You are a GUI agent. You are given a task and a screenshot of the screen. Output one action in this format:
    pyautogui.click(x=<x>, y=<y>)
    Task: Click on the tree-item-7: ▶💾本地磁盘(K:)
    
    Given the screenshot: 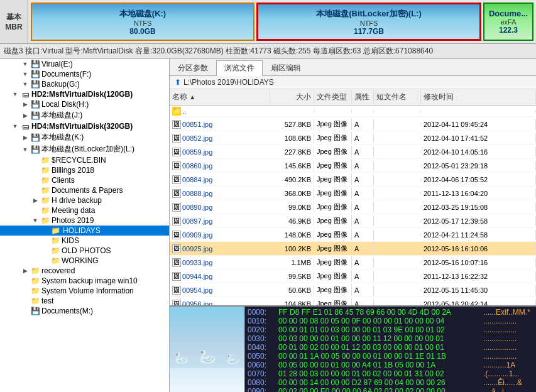 What is the action you would take?
    pyautogui.click(x=84, y=137)
    